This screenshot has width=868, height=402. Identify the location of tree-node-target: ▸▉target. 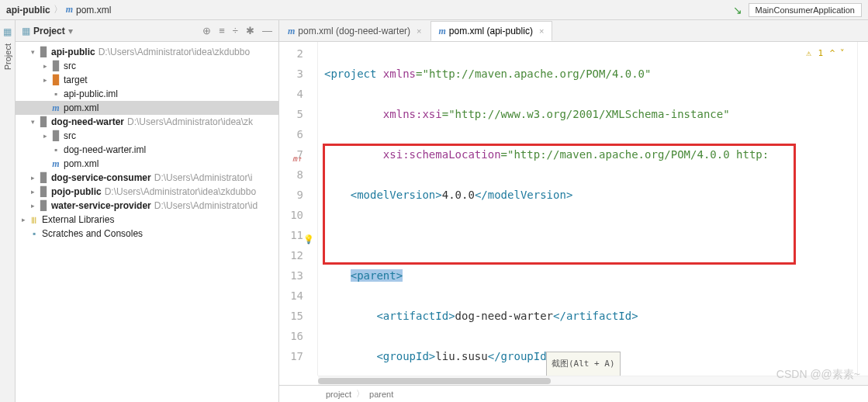
(147, 80).